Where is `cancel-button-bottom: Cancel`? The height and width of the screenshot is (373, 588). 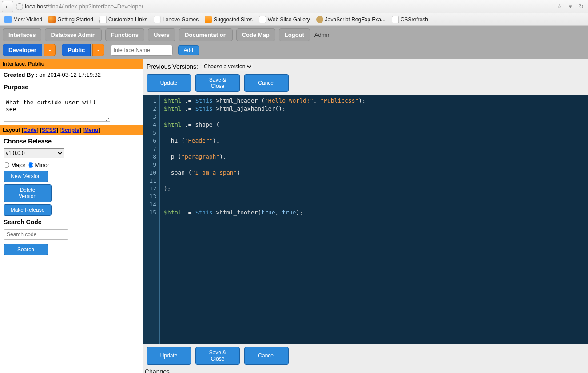 cancel-button-bottom: Cancel is located at coordinates (266, 356).